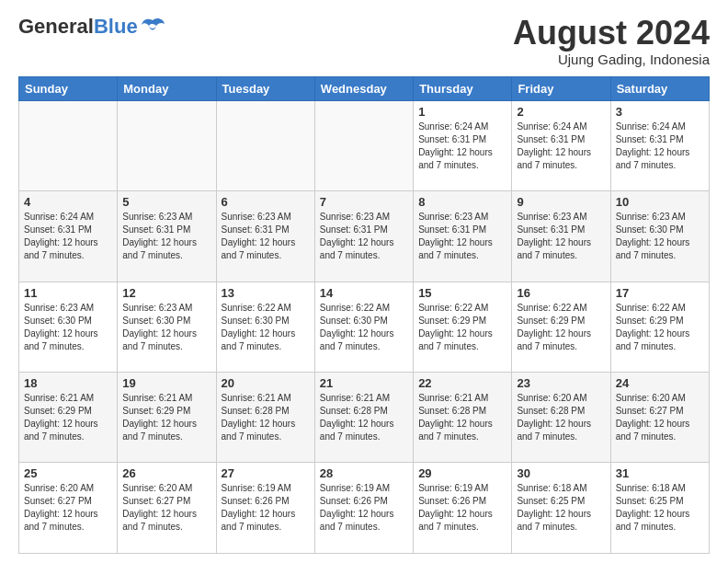 The height and width of the screenshot is (563, 728). Describe the element at coordinates (364, 293) in the screenshot. I see `day-number: 14` at that location.